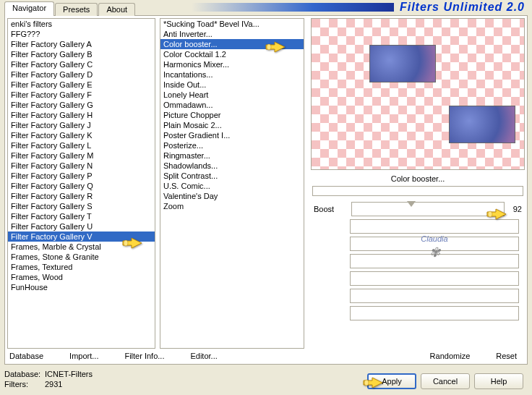 This screenshot has width=532, height=395. Describe the element at coordinates (81, 24) in the screenshot. I see `category-item: enki's filters` at that location.